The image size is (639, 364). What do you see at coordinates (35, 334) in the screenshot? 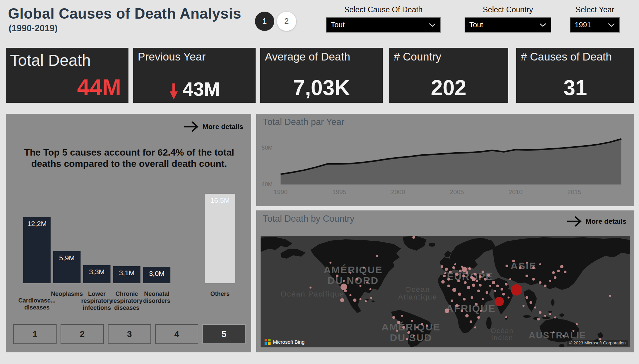
I see `page-button-1: 1` at bounding box center [35, 334].